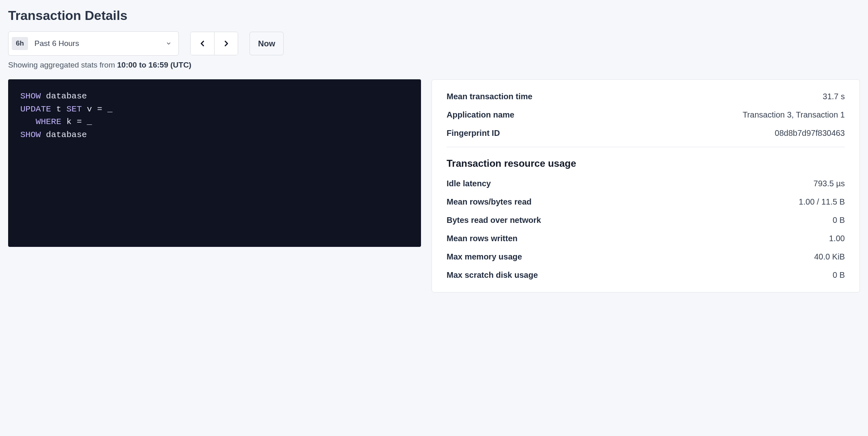 The height and width of the screenshot is (436, 868). Describe the element at coordinates (20, 44) in the screenshot. I see `time-range-badge: 6h` at that location.